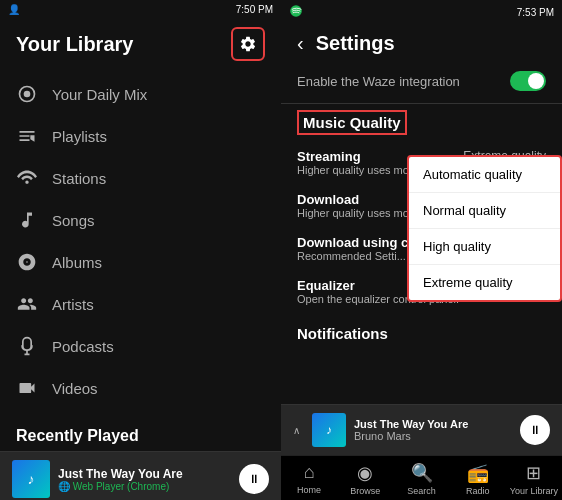  What do you see at coordinates (422, 12) in the screenshot?
I see `right-status-bar: 7:53 PM` at bounding box center [422, 12].